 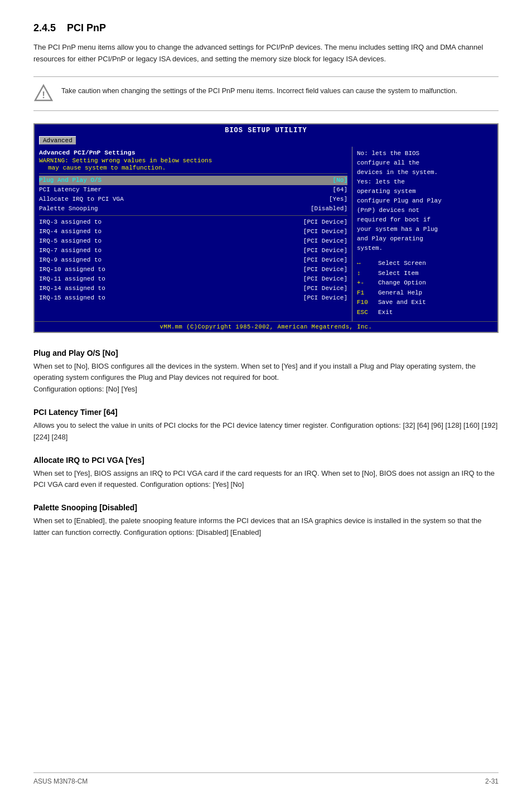 I want to click on bios-irq-row: IRQ-9 assigned to[PCI Device], so click(x=193, y=260).